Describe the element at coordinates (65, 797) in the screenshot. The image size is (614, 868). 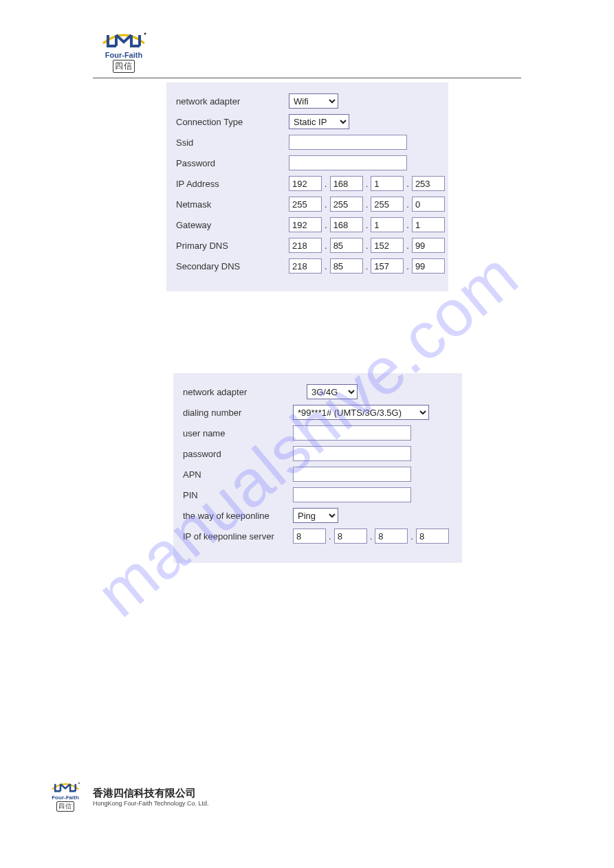
I see `footer-logo: Four-Faith 四信` at that location.